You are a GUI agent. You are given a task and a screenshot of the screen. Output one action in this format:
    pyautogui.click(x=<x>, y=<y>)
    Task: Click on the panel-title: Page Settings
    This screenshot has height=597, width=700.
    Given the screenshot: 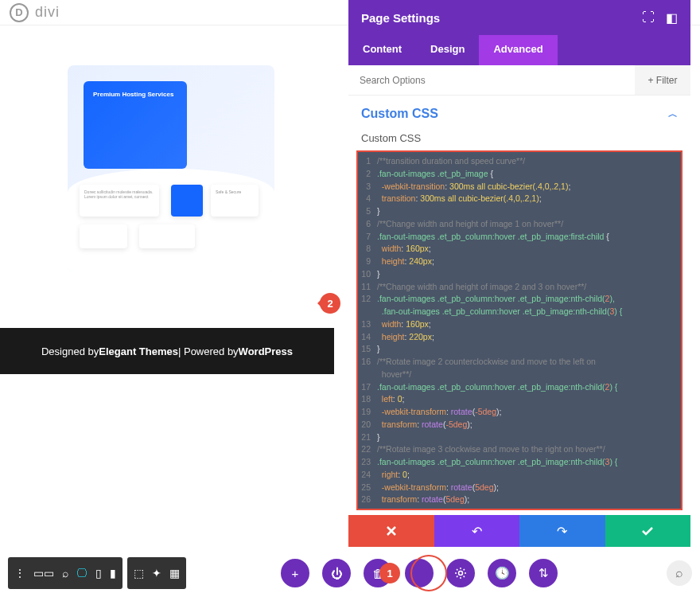 What is the action you would take?
    pyautogui.click(x=401, y=18)
    